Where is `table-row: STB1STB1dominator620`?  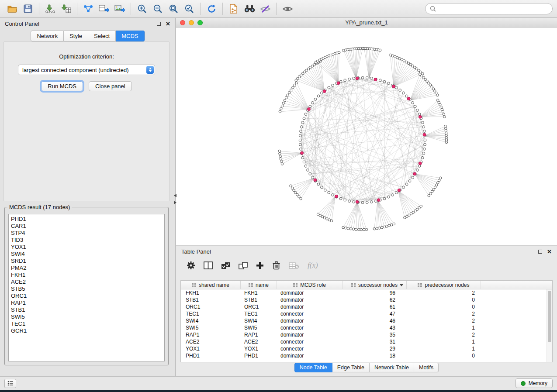 table-row: STB1STB1dominator620 is located at coordinates (363, 300).